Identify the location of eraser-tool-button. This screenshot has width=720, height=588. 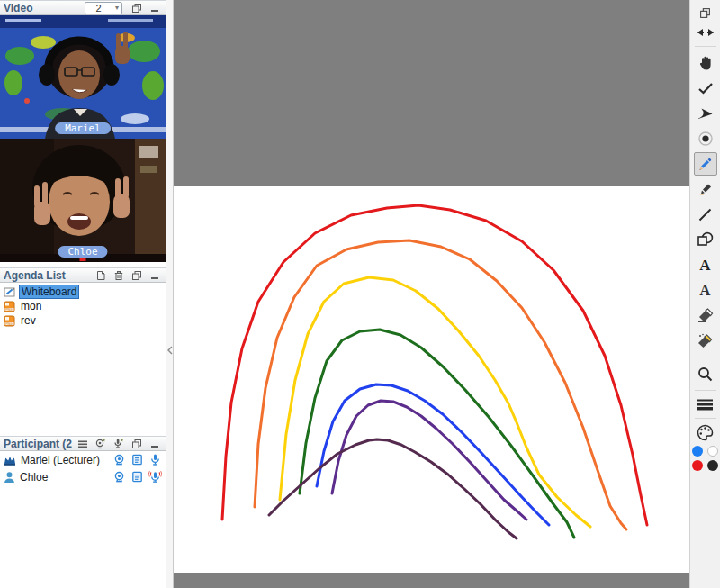
(706, 315).